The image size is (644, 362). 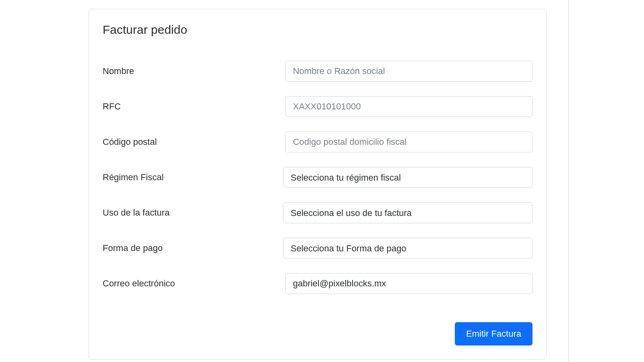 What do you see at coordinates (409, 284) in the screenshot?
I see `input-correo` at bounding box center [409, 284].